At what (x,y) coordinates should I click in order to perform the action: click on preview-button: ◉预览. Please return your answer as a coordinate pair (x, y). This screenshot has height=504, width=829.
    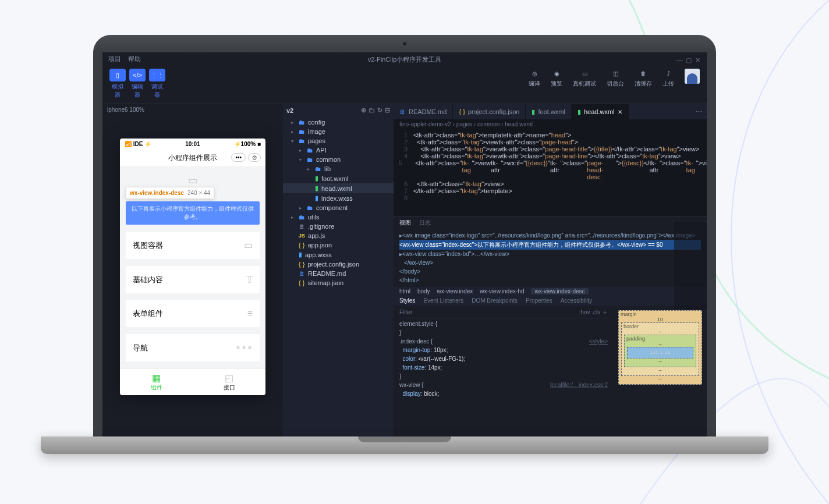
    Looking at the image, I should click on (557, 78).